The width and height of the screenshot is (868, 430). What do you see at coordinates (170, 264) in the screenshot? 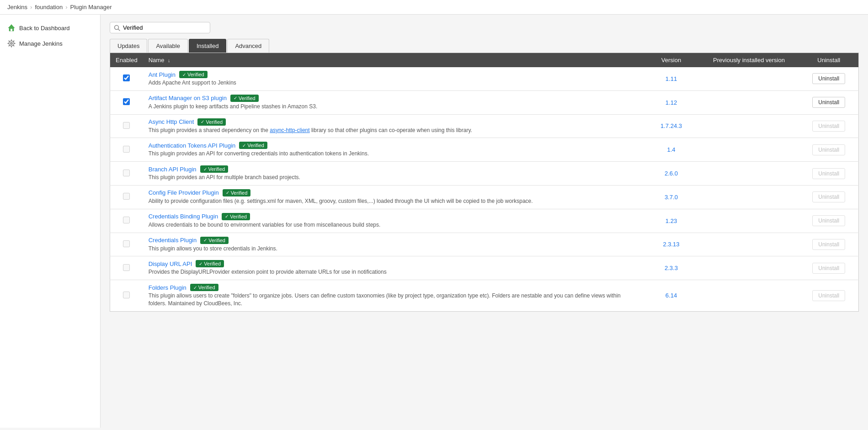
I see `plugin-name-link-display-url-api: Display URL API` at bounding box center [170, 264].